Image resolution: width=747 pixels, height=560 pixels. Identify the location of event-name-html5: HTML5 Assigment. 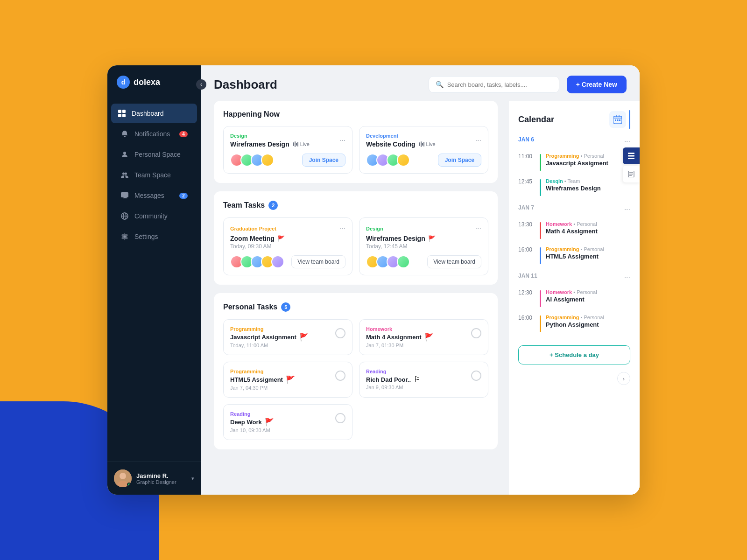
(575, 257).